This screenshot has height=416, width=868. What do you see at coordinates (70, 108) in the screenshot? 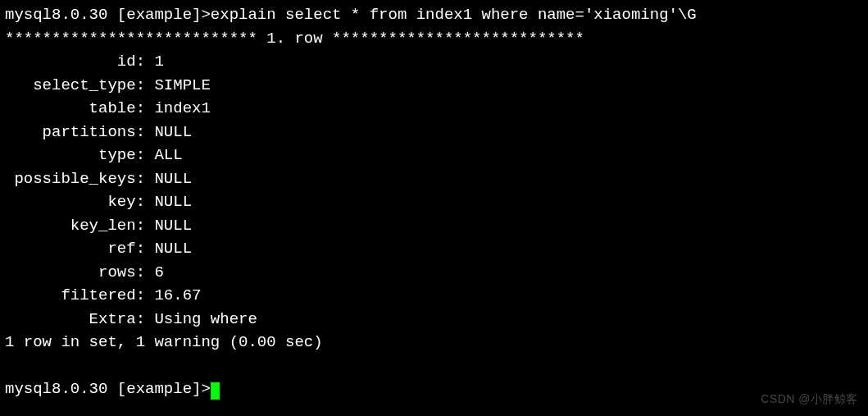
I see `field-label: table` at bounding box center [70, 108].